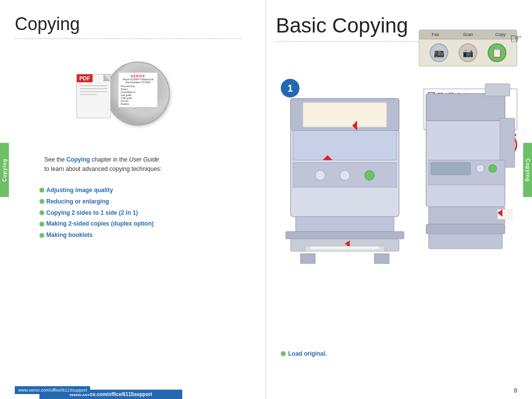  I want to click on cd-detail-7: Readme, so click(138, 104).